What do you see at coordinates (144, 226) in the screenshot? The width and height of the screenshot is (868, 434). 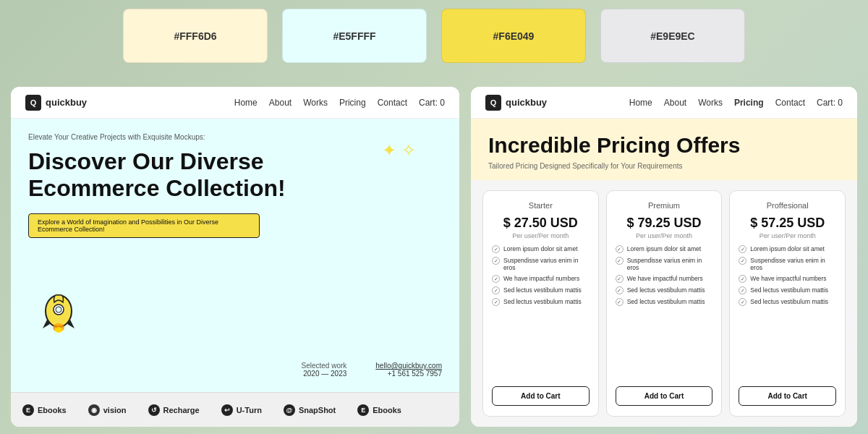 I see `hero-button: Explore a World of Imagination and Possi…` at bounding box center [144, 226].